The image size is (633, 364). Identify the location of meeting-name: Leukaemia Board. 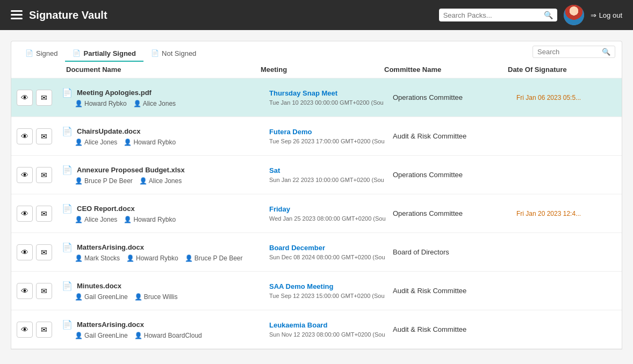
(329, 325).